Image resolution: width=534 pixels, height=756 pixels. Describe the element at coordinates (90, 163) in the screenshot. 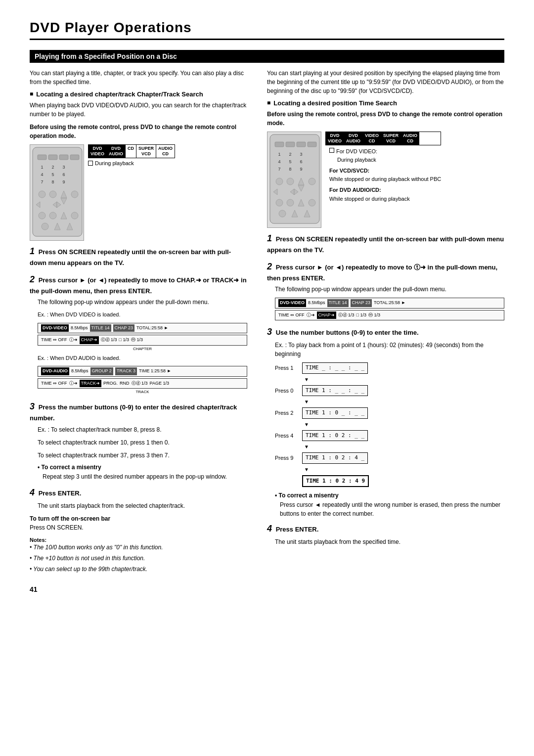

I see `checkbox-during-playback` at that location.